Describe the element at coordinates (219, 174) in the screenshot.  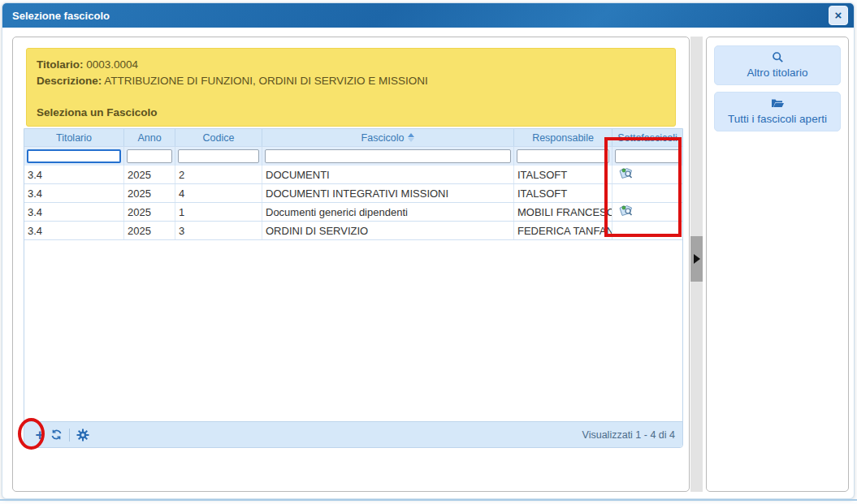
I see `cell-codice: 2` at that location.